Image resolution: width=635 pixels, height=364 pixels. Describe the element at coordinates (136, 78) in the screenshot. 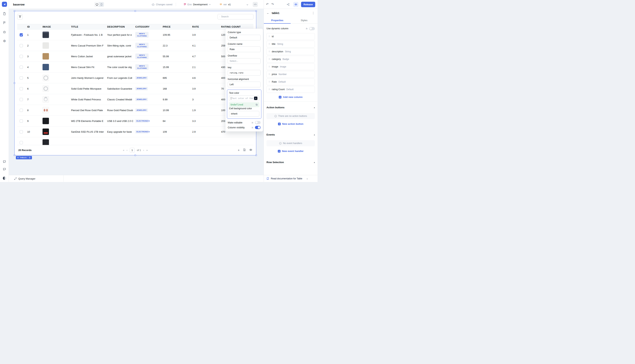

I see `table-row: 5John Hardy Women's LegendFrom our Legen…` at that location.